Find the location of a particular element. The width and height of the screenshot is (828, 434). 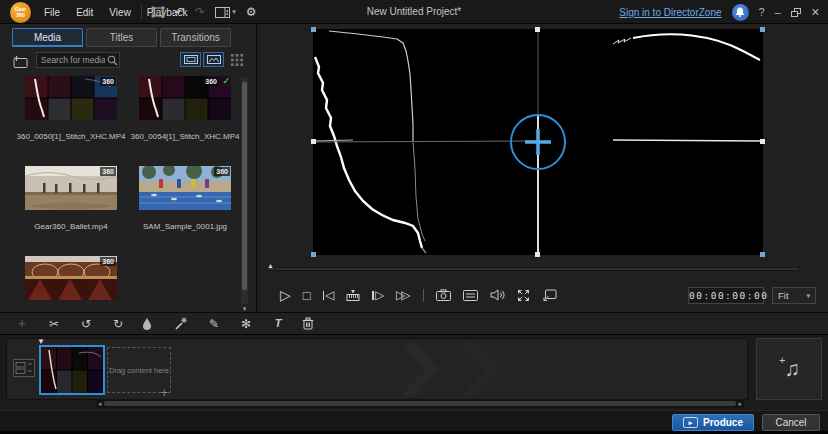

resize-handle-middle-left is located at coordinates (314, 142).